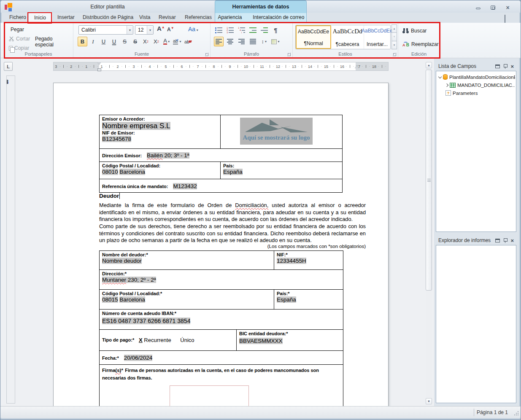 The image size is (521, 420). I want to click on tab-apariencia: Apariencia, so click(230, 18).